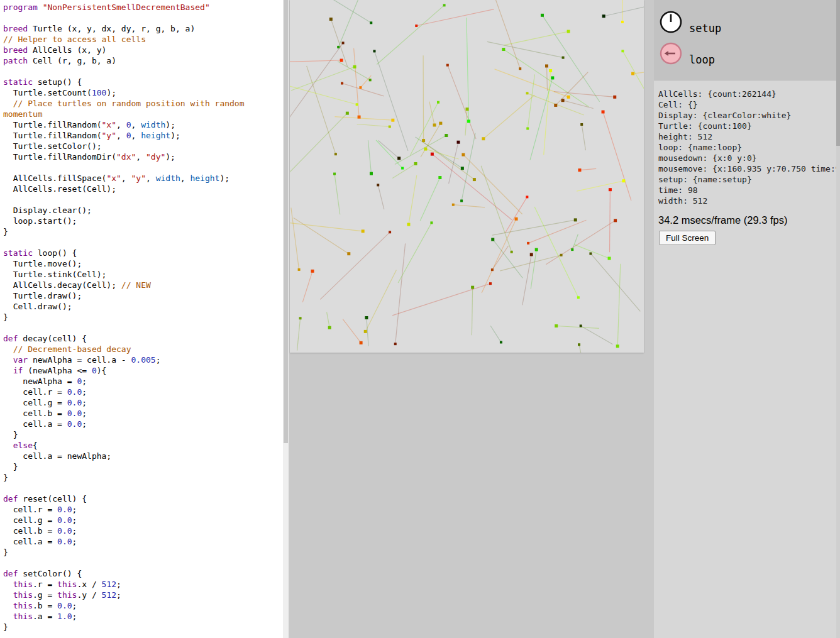 This screenshot has height=638, width=840. What do you see at coordinates (749, 126) in the screenshot?
I see `variable-item: Turtle: {count:100}` at bounding box center [749, 126].